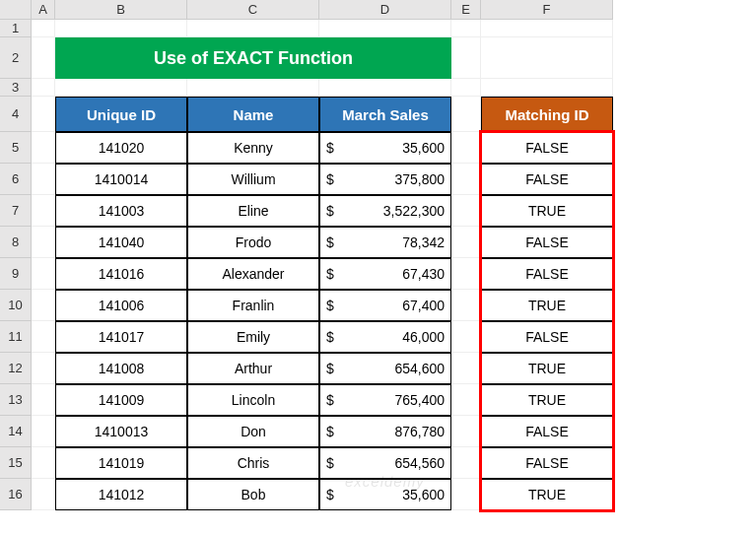 Image resolution: width=756 pixels, height=534 pixels. Describe the element at coordinates (121, 368) in the screenshot. I see `data-cell-id: 141008` at that location.